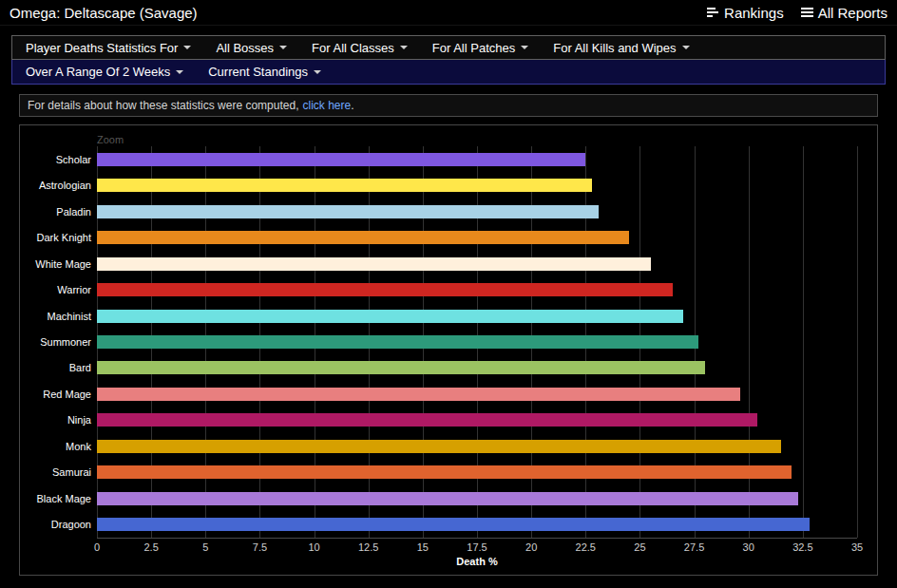  I want to click on bar-dragoon, so click(453, 524).